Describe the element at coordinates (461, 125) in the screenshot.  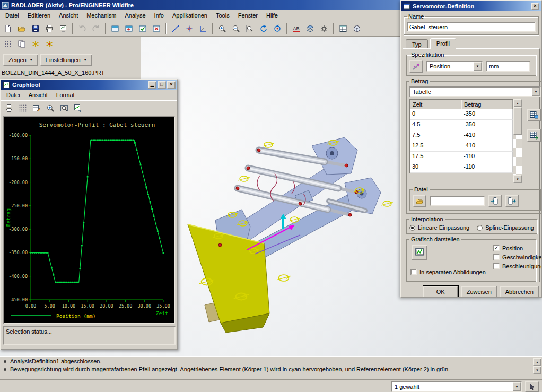
I see `table-row: 4.5-350` at that location.